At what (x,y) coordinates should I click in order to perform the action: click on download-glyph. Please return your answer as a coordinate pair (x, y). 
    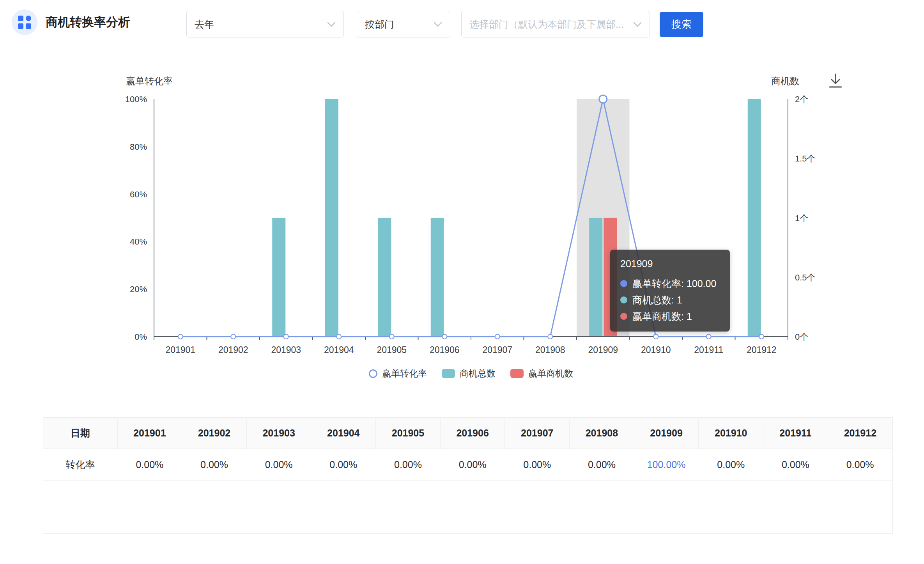
    Looking at the image, I should click on (835, 81).